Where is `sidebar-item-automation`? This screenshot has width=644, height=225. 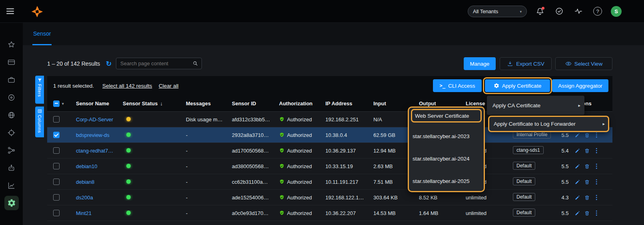 sidebar-item-automation is located at coordinates (11, 168).